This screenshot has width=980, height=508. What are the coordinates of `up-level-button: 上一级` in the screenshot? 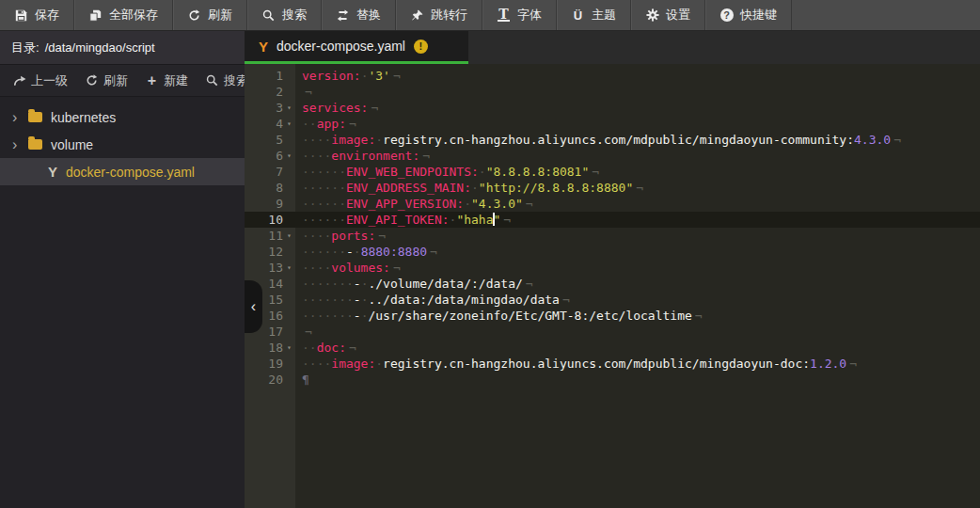 It's located at (40, 81).